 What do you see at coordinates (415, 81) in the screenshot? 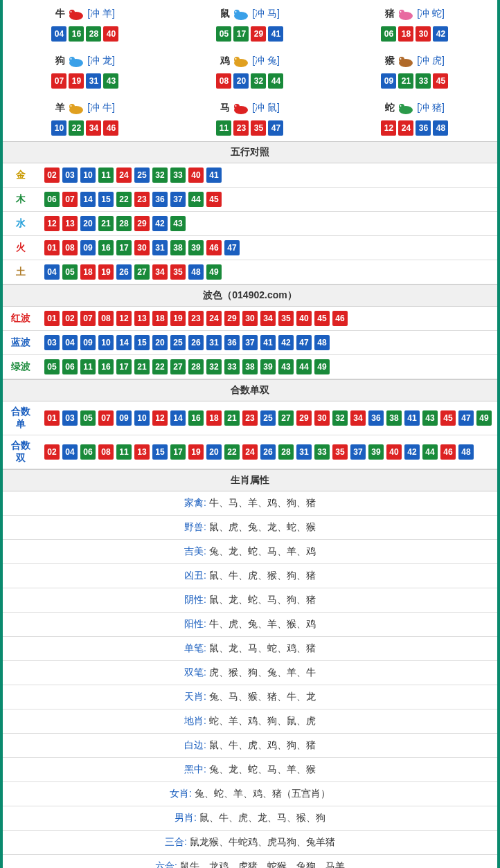
I see `zodiac-numbers: 09213345` at bounding box center [415, 81].